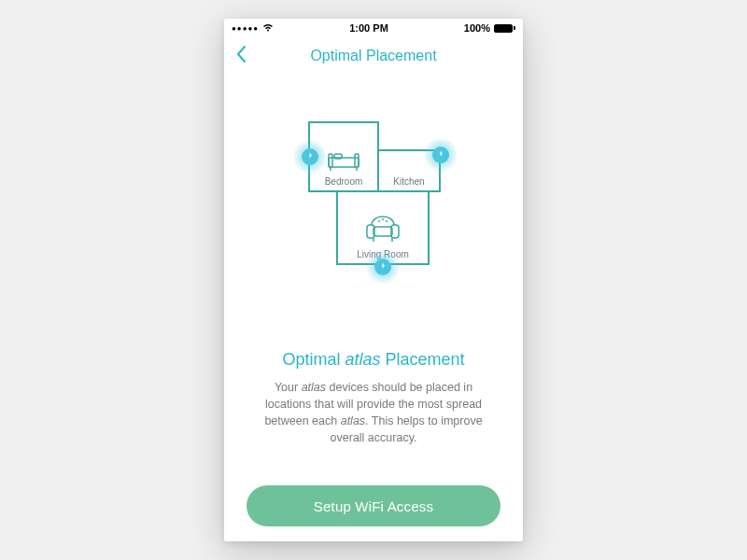  I want to click on section-heading: Optimal atlas Placement, so click(374, 360).